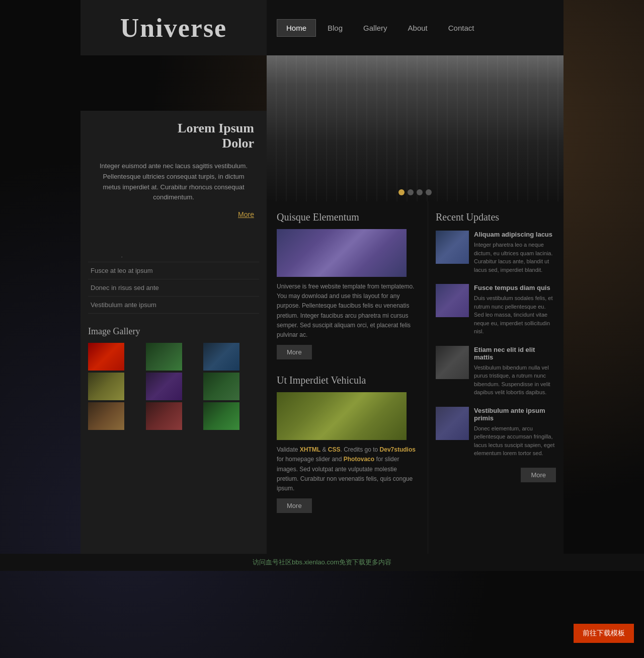 This screenshot has width=644, height=658. What do you see at coordinates (174, 288) in the screenshot?
I see `category-item: Donec in risus sed ante` at bounding box center [174, 288].